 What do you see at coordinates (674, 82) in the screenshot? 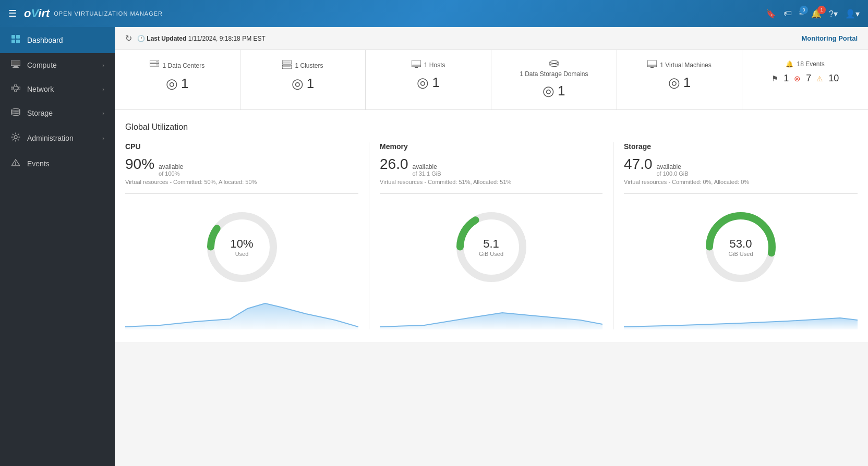
I see `vms-status-icon: ◎` at bounding box center [674, 82].